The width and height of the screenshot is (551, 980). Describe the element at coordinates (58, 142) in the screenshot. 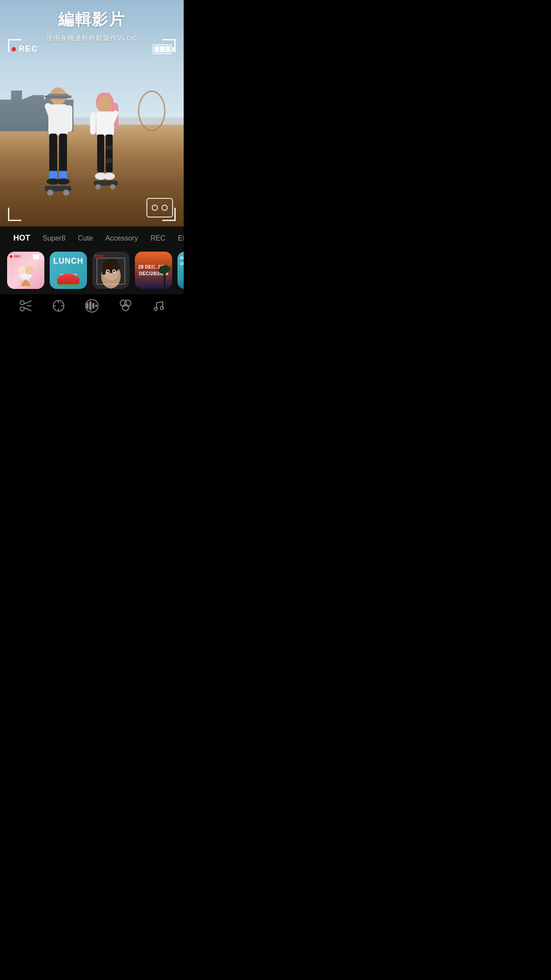

I see `person-left` at that location.